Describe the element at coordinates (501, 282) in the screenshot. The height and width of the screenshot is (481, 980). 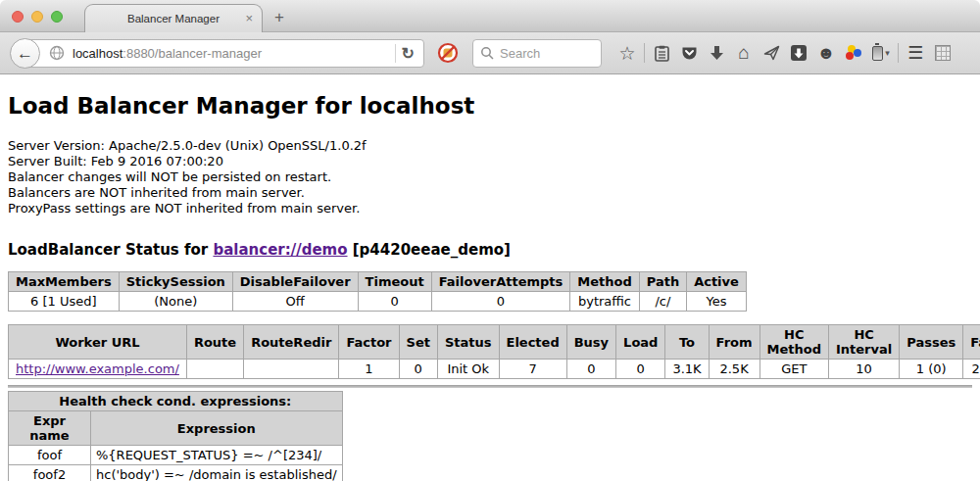
I see `col-failoverattempts: FailoverAttempts` at that location.